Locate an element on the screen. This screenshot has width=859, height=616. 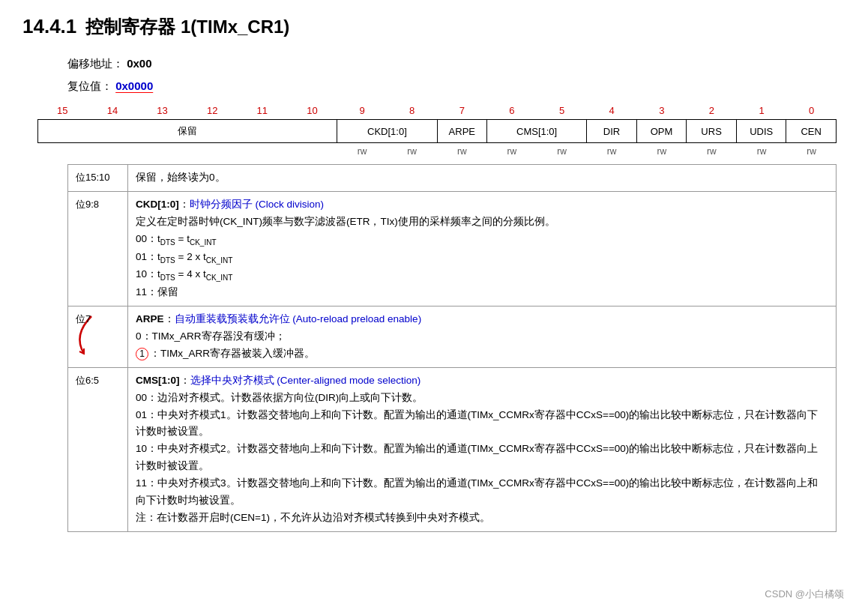
bit-num-1: 1 is located at coordinates (762, 111).